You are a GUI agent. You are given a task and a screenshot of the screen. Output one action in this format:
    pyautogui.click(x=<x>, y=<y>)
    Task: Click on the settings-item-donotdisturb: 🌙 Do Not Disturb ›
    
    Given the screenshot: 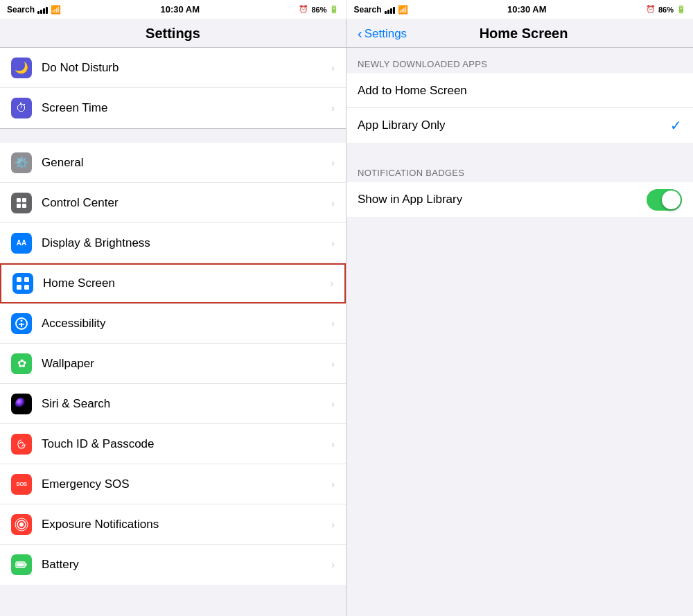 What is the action you would take?
    pyautogui.click(x=173, y=68)
    